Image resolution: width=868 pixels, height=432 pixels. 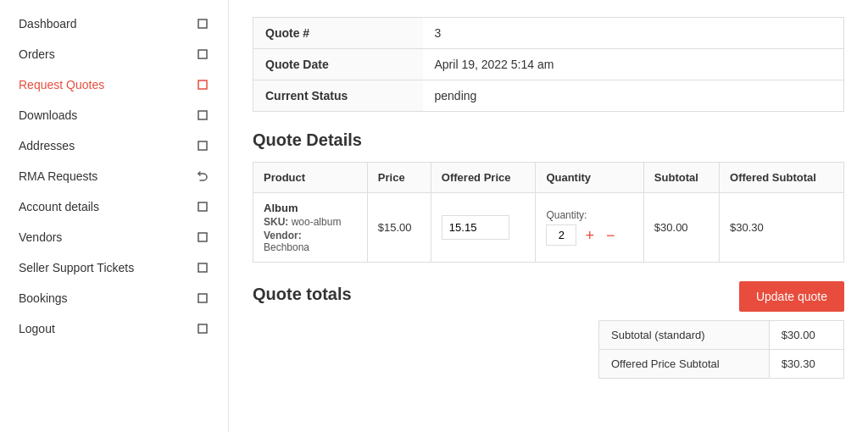 I want to click on sidebar-label: RMA Requests, so click(x=107, y=176).